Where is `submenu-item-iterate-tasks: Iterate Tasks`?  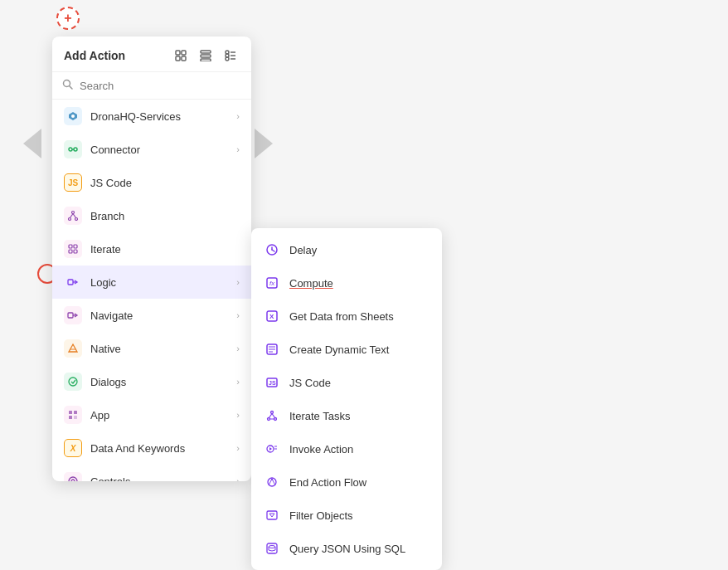 submenu-item-iterate-tasks: Iterate Tasks is located at coordinates (347, 416).